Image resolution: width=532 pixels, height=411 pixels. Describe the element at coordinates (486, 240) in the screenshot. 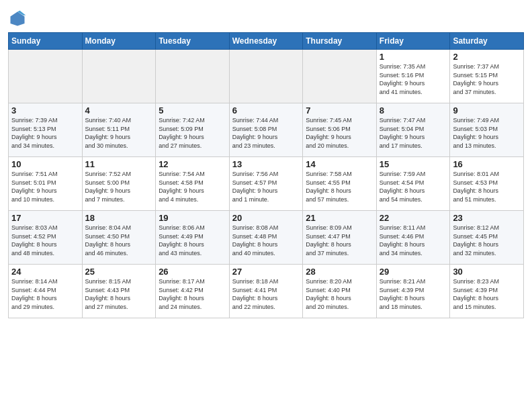

I see `day-info: Sunrise: 8:12 AM Sunset: 4:45 PM Dayligh…` at that location.